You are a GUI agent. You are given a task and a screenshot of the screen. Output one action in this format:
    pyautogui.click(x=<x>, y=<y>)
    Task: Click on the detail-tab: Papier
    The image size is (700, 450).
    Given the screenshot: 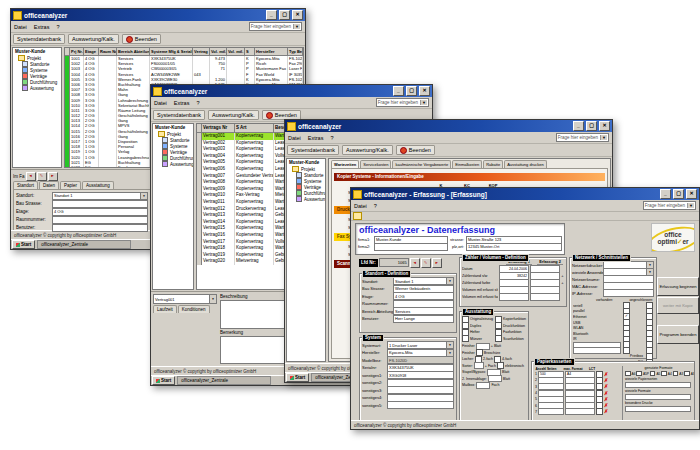 What is the action you would take?
    pyautogui.click(x=70, y=185)
    